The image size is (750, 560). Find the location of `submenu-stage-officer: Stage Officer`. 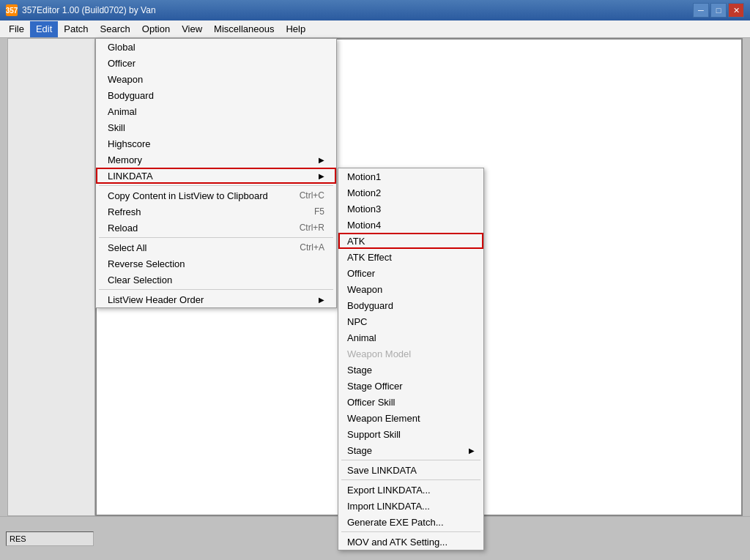

submenu-stage-officer: Stage Officer is located at coordinates (411, 386).